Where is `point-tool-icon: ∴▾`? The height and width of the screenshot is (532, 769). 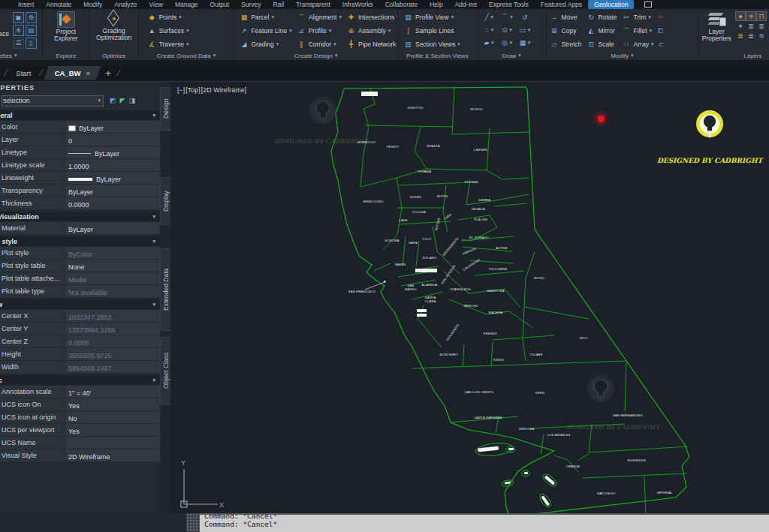
point-tool-icon: ∴▾ is located at coordinates (489, 30).